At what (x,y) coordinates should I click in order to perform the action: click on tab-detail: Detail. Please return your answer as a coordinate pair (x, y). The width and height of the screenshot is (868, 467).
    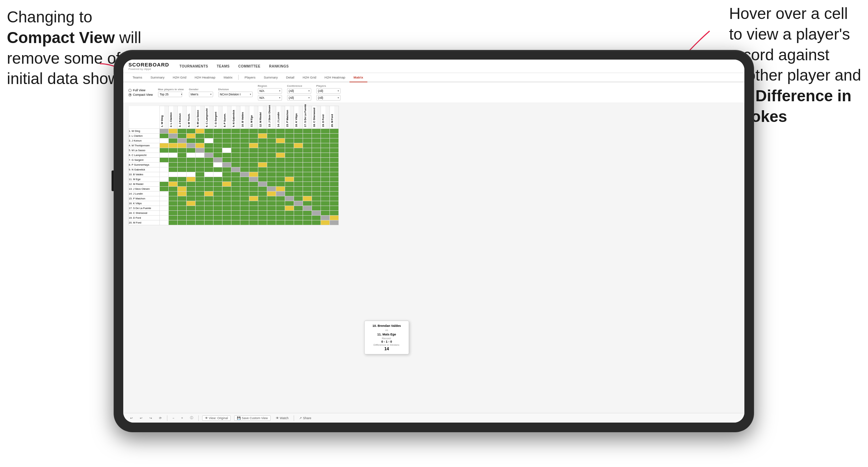
    Looking at the image, I should click on (290, 78).